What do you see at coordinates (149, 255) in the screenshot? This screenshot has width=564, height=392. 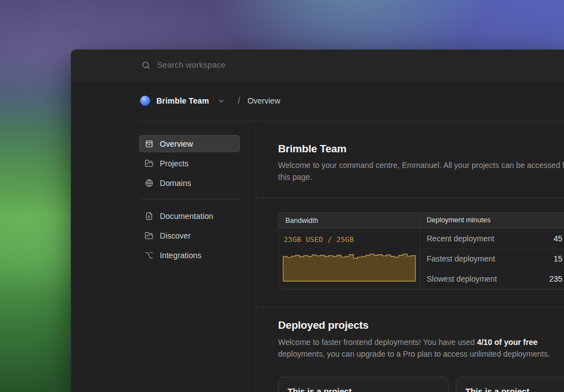 I see `option-key-icon` at bounding box center [149, 255].